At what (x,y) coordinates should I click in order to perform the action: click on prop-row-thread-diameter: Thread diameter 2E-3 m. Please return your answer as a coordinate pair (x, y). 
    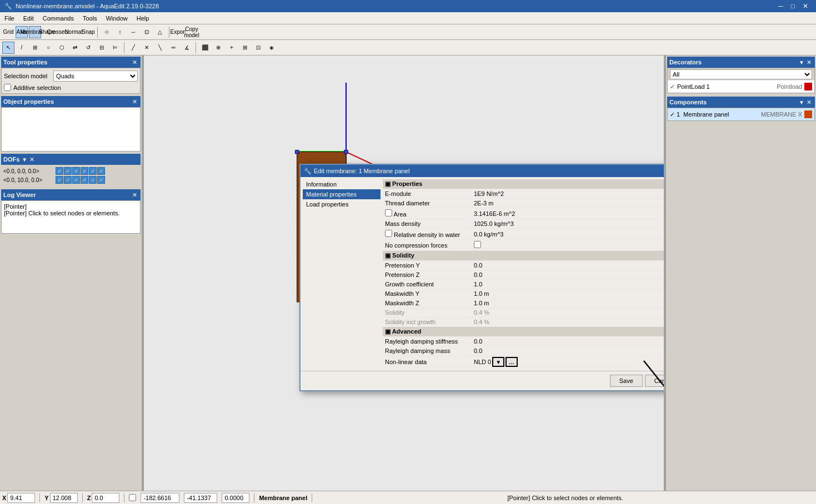
    Looking at the image, I should click on (523, 203).